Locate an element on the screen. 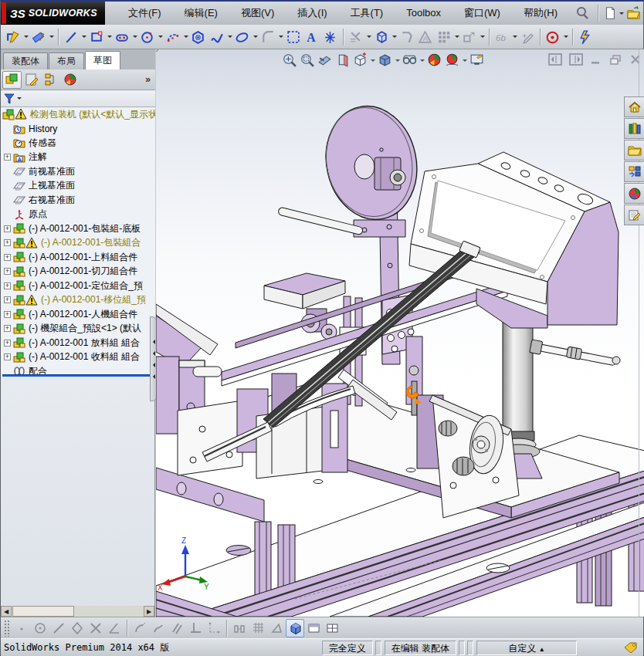  sketch-tool-pencil-button is located at coordinates (527, 37).